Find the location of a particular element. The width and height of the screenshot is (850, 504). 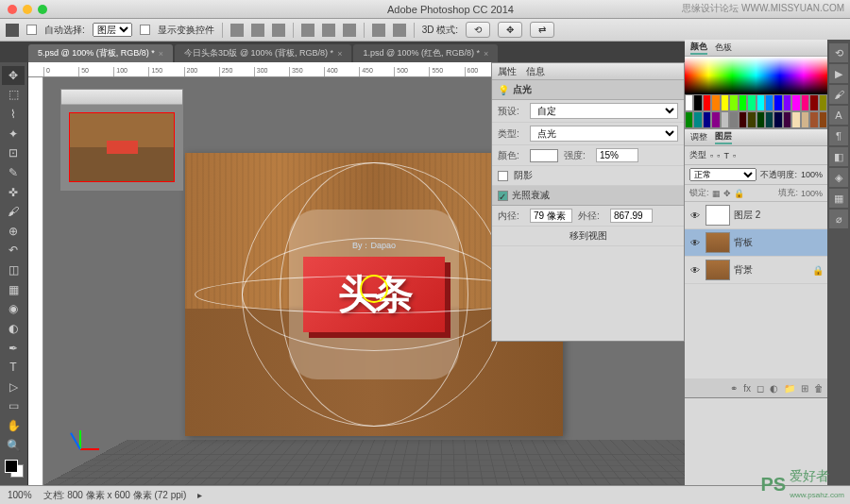

para-icon: ¶ is located at coordinates (839, 136).